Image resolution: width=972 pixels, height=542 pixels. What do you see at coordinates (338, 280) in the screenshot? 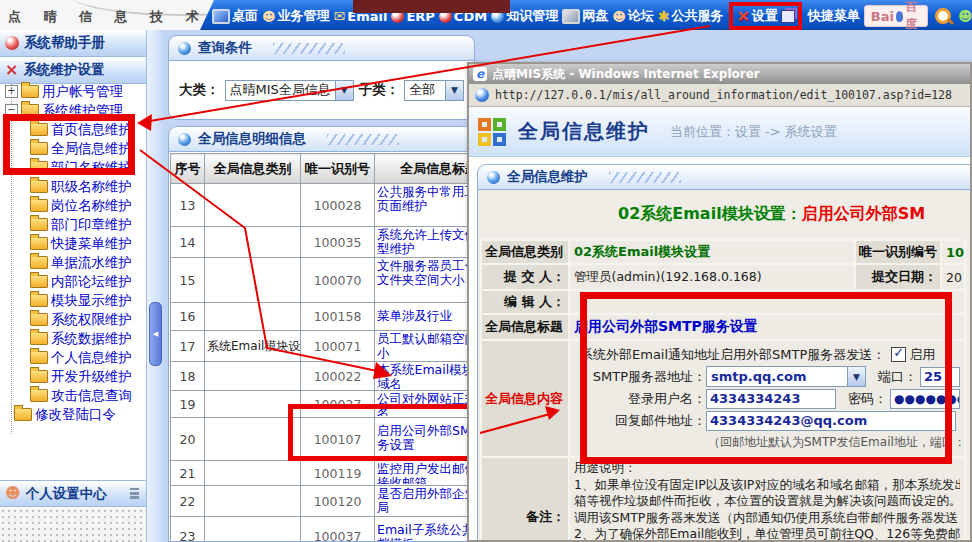
I see `row-id: 100070` at bounding box center [338, 280].